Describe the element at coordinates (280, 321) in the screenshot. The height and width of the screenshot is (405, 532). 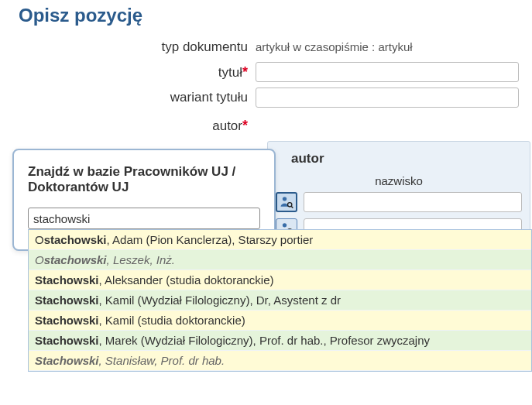
I see `autocomplete-item: Stachowski, Kamil (studia doktoranckie)` at that location.